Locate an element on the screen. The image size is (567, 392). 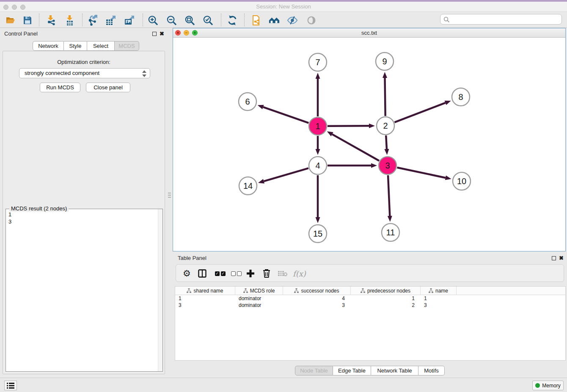
table-cell: 4 is located at coordinates (317, 298).